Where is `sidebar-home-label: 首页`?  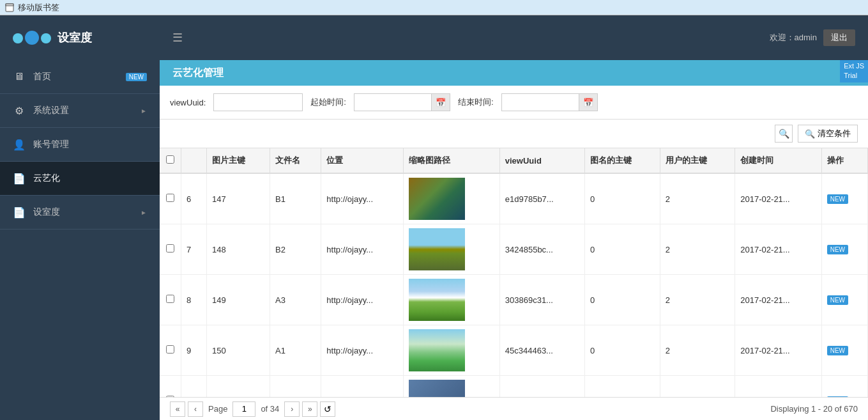 sidebar-home-label: 首页 is located at coordinates (78, 77).